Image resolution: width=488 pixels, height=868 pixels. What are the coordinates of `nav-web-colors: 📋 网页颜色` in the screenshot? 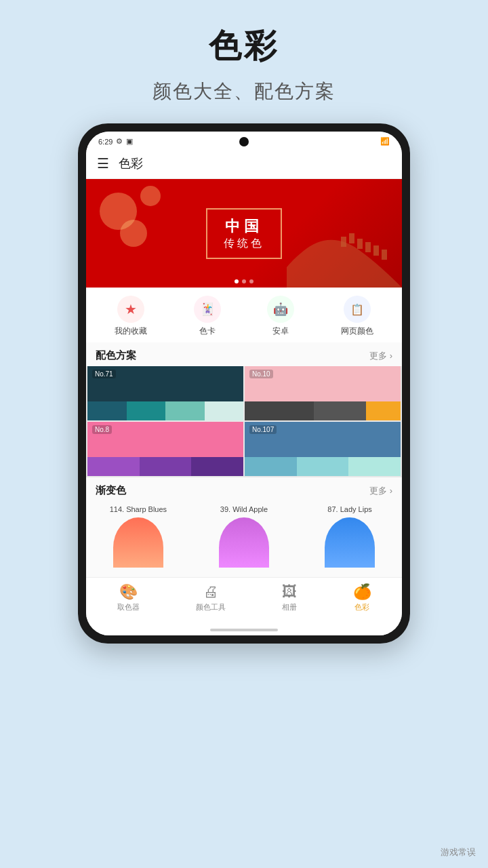 It's located at (357, 316).